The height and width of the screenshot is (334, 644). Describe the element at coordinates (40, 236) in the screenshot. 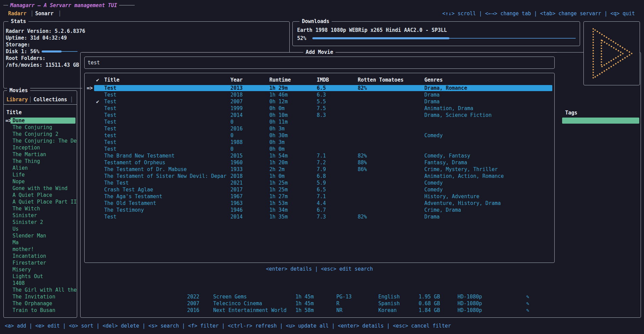

I see `movie-list-item: Slender Man` at that location.